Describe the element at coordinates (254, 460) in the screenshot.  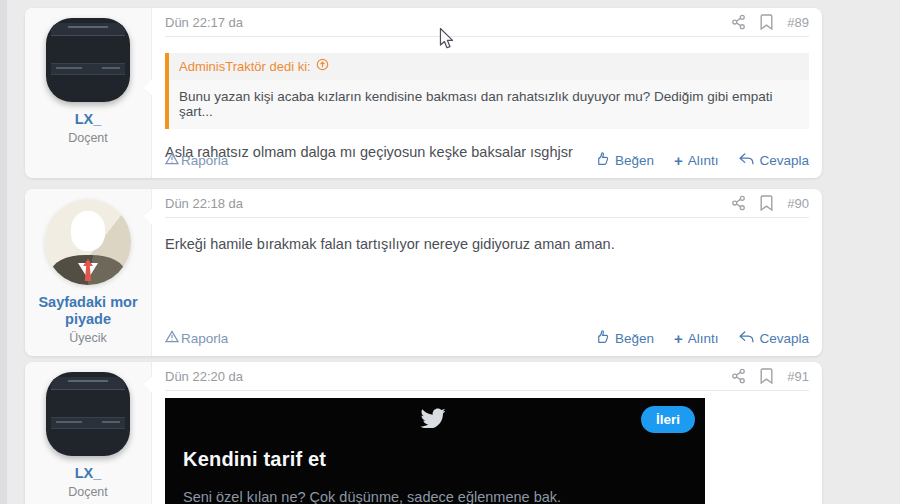
I see `embed-heading: Kendini tarif et` at that location.